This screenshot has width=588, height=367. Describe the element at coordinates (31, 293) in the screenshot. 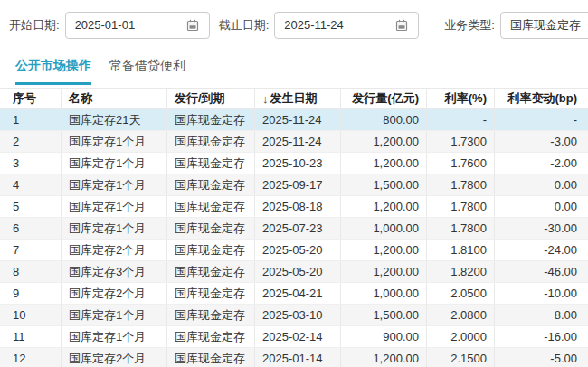

I see `table-cell: 9` at that location.